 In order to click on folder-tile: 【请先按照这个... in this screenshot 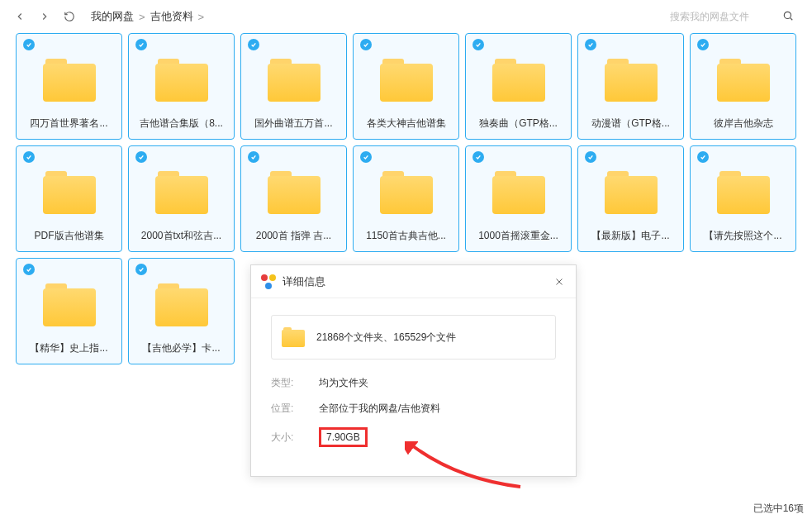, I will do `click(743, 198)`.